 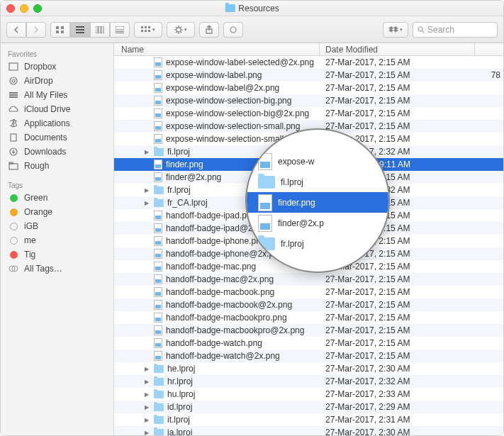 What do you see at coordinates (215, 241) in the screenshot?
I see `file-name: handoff-badge-iphone.png` at bounding box center [215, 241].